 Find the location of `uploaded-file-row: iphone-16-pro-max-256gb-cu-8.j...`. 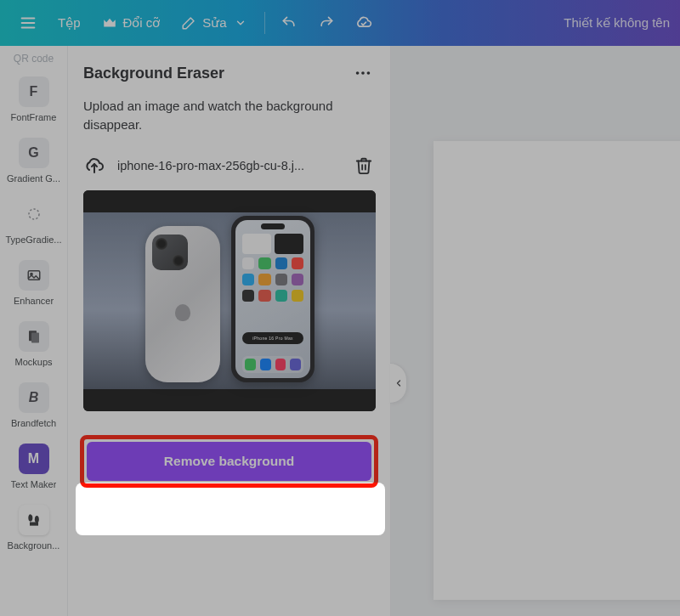

uploaded-file-row: iphone-16-pro-max-256gb-cu-8.j... is located at coordinates (230, 166).